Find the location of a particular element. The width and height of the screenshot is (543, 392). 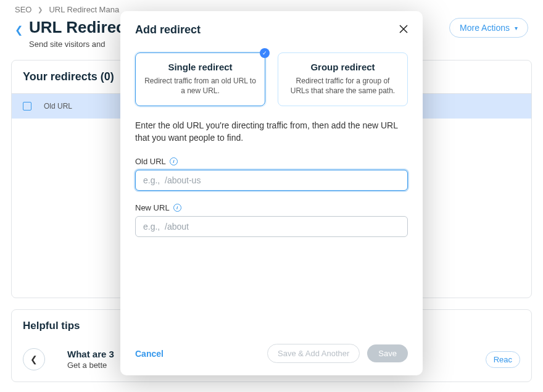

old-url-input is located at coordinates (272, 180).